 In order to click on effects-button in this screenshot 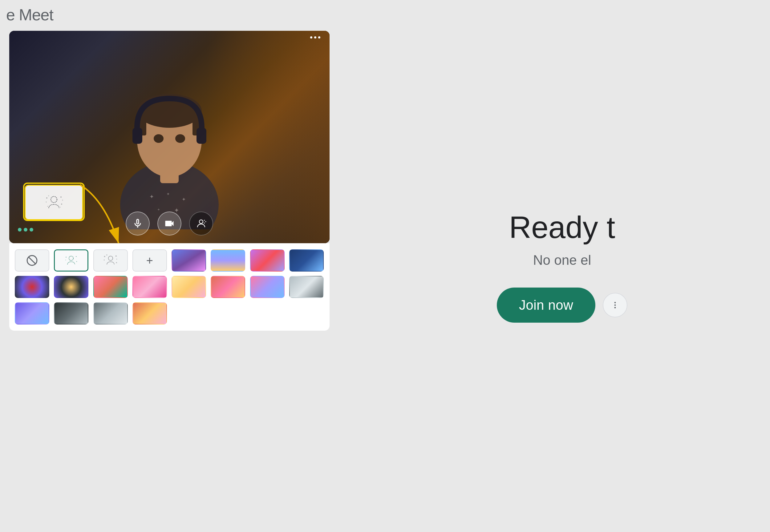, I will do `click(201, 224)`.